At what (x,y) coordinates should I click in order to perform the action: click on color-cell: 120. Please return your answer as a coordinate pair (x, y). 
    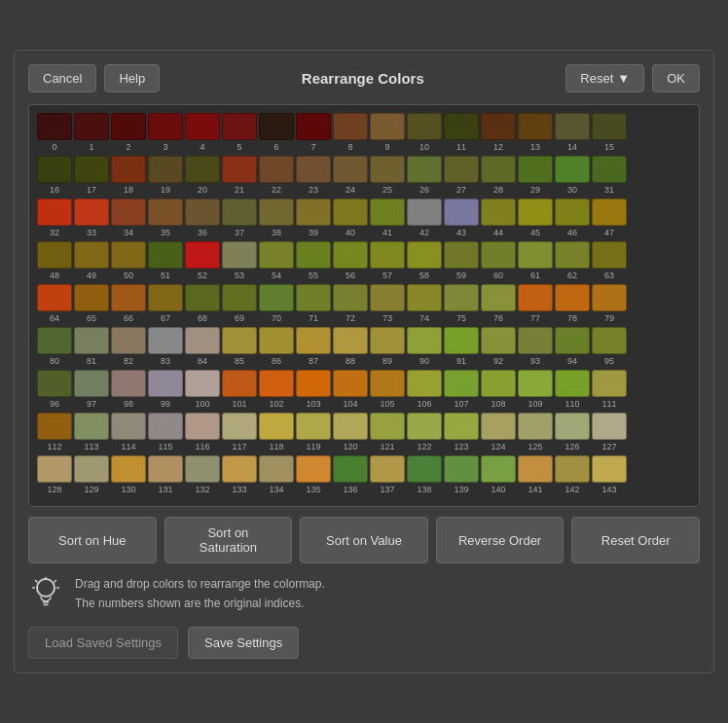
    Looking at the image, I should click on (350, 432).